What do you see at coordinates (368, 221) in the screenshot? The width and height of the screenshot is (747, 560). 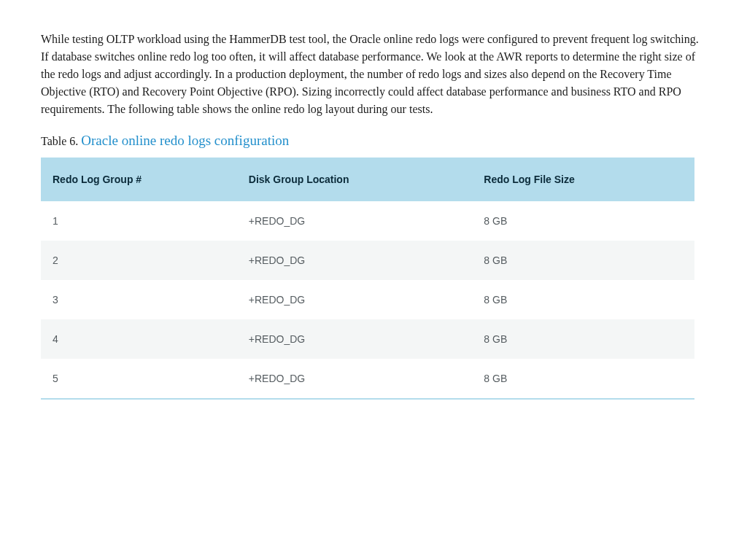 I see `table-row: 1 +REDO_DG 8 GB` at bounding box center [368, 221].